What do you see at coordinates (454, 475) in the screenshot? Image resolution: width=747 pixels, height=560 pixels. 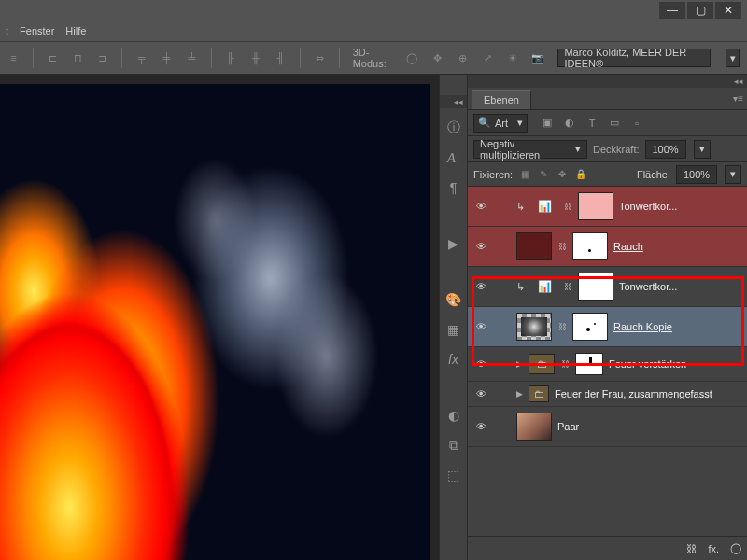 I see `paths-panel-icon: ⬚` at bounding box center [454, 475].